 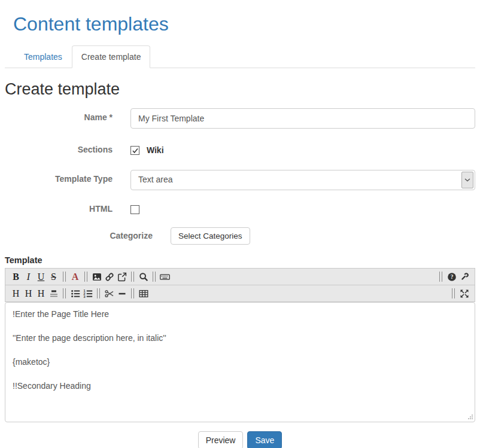 I want to click on unordered-list-button, so click(x=75, y=294).